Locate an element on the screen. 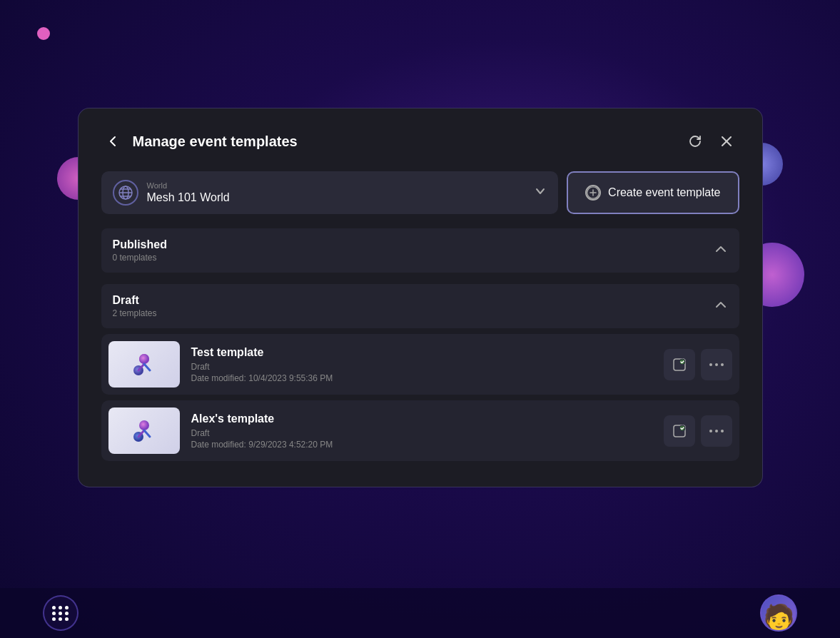 The height and width of the screenshot is (638, 840). template-name-1: Test template is located at coordinates (422, 353).